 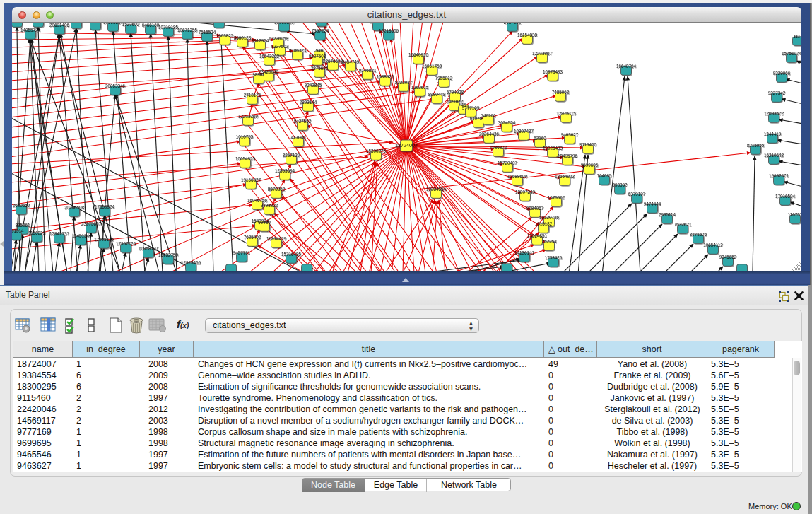 I want to click on svg-text: 15751074, so click(x=792, y=54).